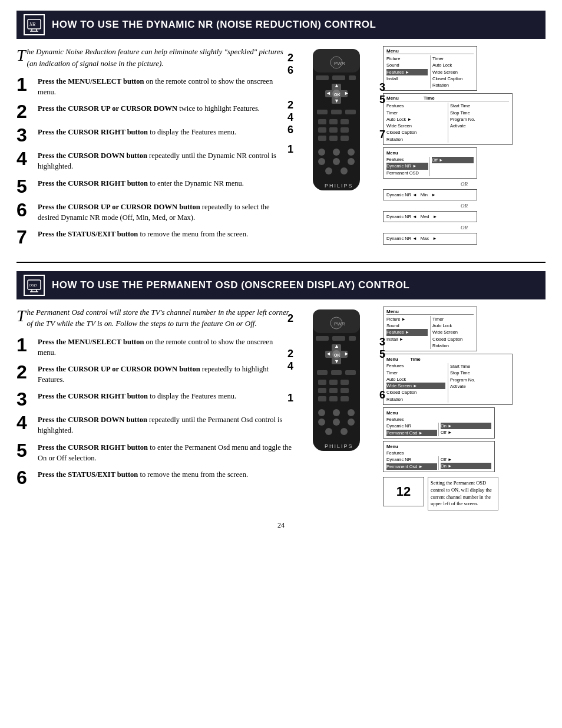 The image size is (562, 728). I want to click on features-menu-title-1: Menu Time, so click(448, 98).